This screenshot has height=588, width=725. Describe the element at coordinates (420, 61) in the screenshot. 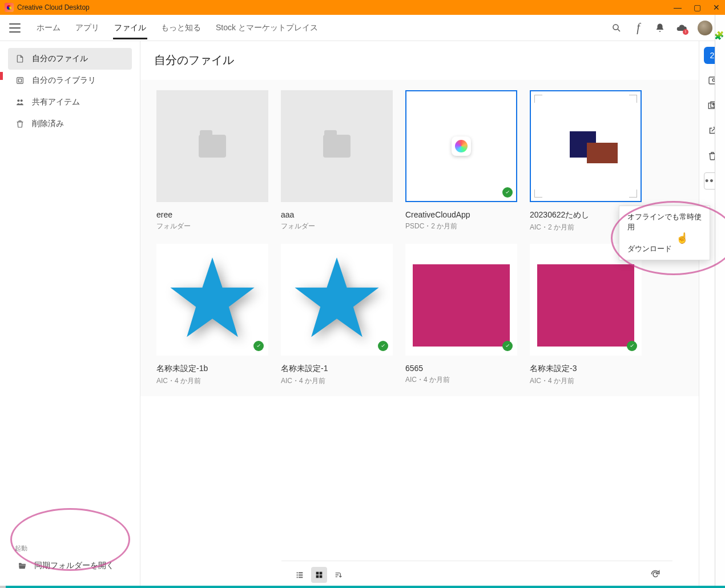

I see `page-title: 自分のファイル` at that location.